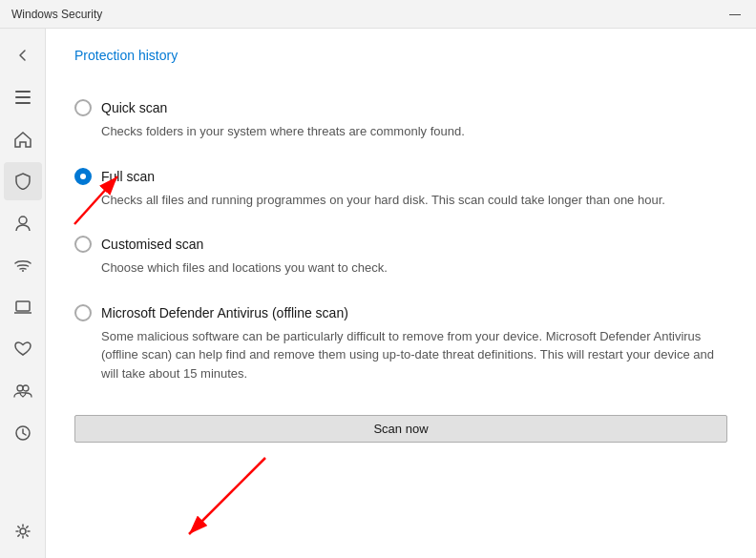  I want to click on full-scan-header: Full scan, so click(401, 176).